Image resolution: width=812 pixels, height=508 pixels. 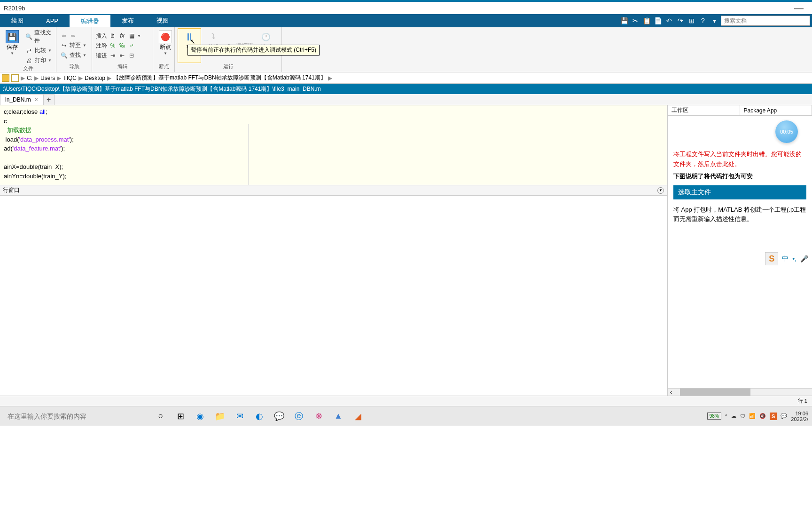 What do you see at coordinates (73, 56) in the screenshot?
I see `find-button: 🔍查找▼` at bounding box center [73, 56].